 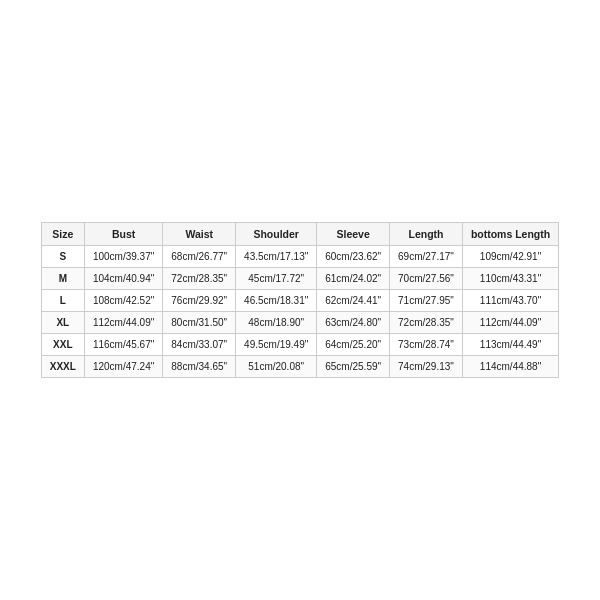 I want to click on table-cell-r1-c3: 45cm/17.72", so click(x=276, y=279).